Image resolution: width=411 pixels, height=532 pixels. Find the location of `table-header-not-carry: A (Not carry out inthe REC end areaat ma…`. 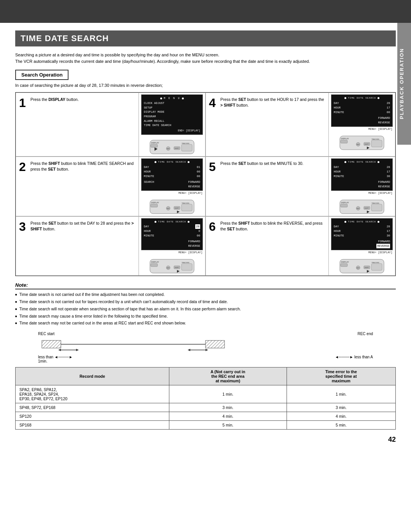

table-header-not-carry: A (Not carry out inthe REC end areaat ma… is located at coordinates (228, 376).